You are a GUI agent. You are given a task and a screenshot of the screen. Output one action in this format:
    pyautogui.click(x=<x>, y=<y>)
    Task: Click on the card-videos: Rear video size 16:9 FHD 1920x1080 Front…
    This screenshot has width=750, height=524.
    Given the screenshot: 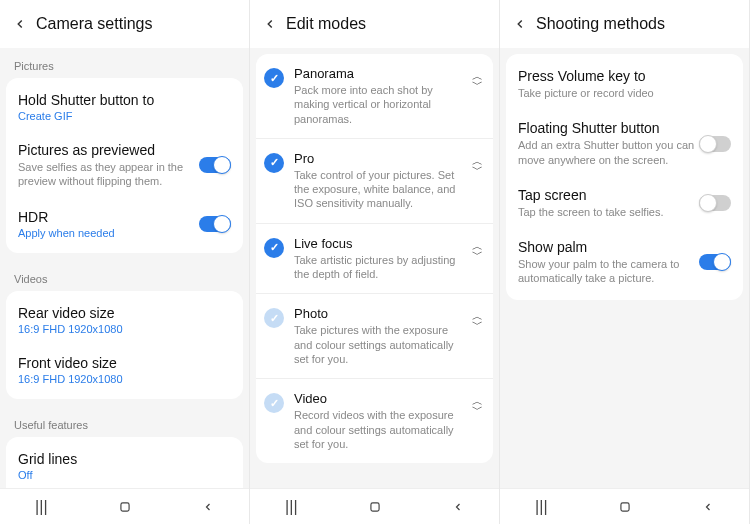 What is the action you would take?
    pyautogui.click(x=124, y=345)
    